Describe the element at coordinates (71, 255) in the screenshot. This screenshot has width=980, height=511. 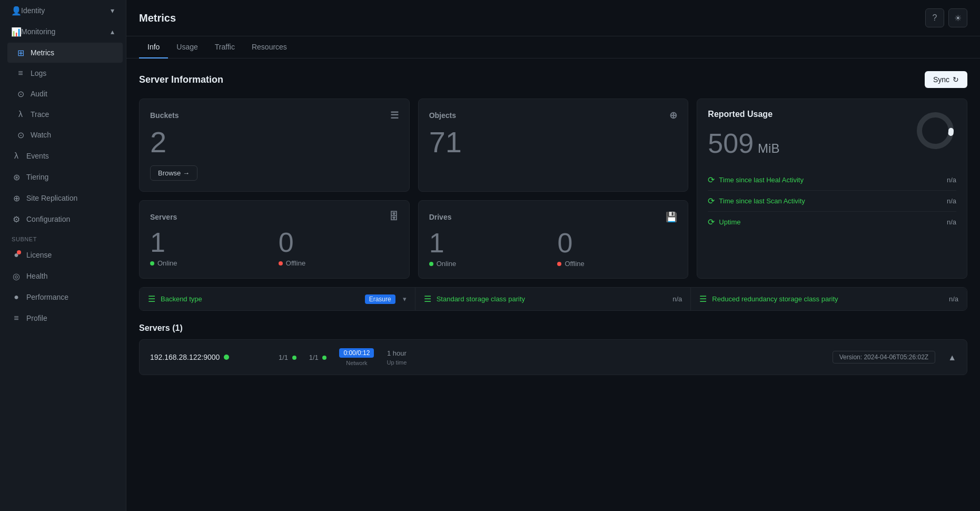
I see `sidebar-license-label: License` at that location.